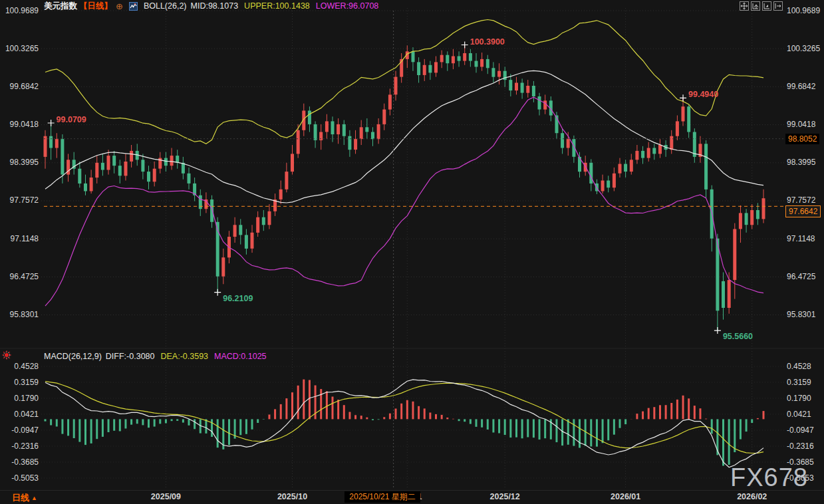 This screenshot has height=504, width=824. Describe the element at coordinates (7, 355) in the screenshot. I see `indicator-alert-icon` at that location.